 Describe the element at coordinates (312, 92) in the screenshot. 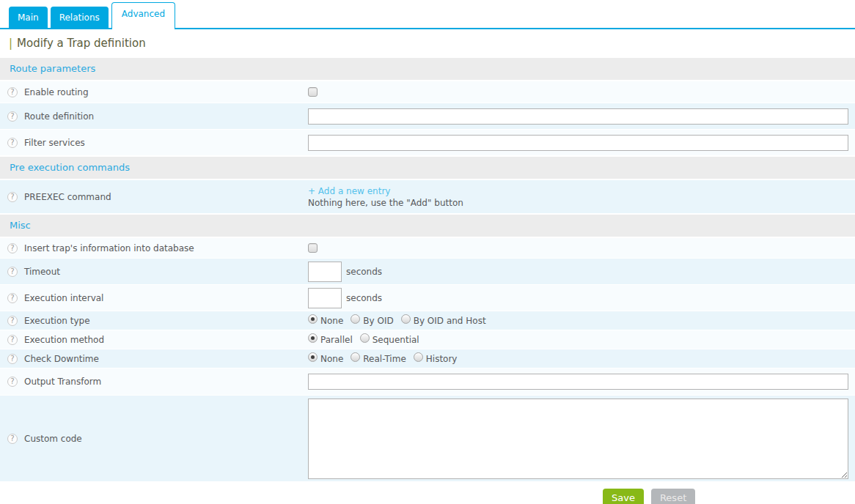

I see `enable-routing-checkbox` at that location.